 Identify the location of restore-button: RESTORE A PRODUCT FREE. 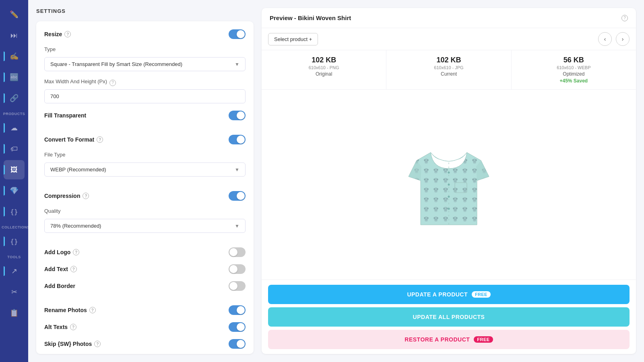
(449, 339).